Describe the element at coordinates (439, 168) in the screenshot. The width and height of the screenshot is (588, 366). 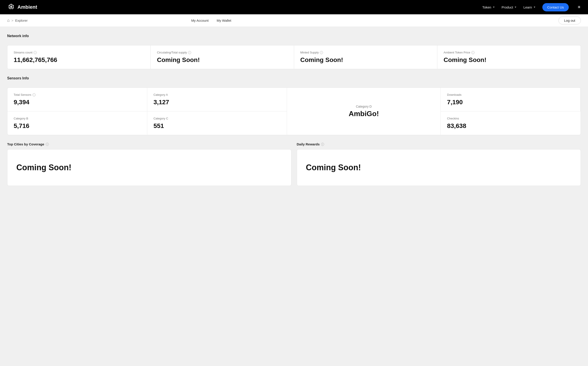
I see `daily-rewards-card: Coming Soon!` at that location.